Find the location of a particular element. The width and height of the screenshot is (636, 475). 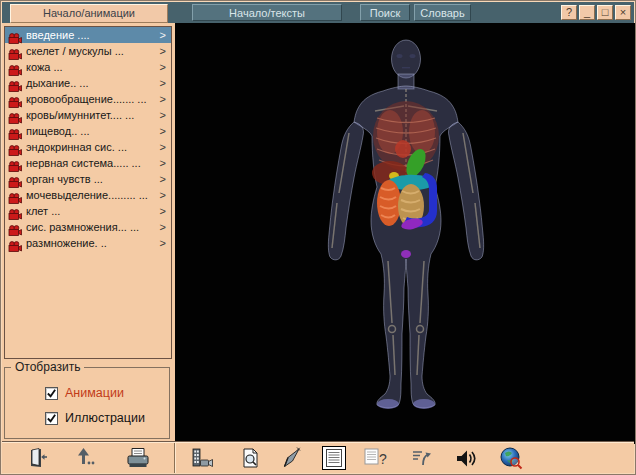

menu-item-endocrine-system: эндокринная сис. ... > is located at coordinates (88, 147).